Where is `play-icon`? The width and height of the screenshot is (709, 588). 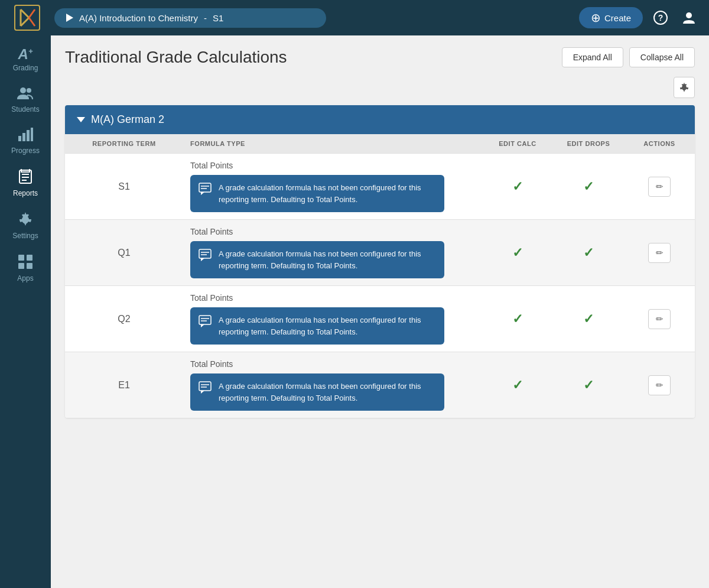 play-icon is located at coordinates (70, 18).